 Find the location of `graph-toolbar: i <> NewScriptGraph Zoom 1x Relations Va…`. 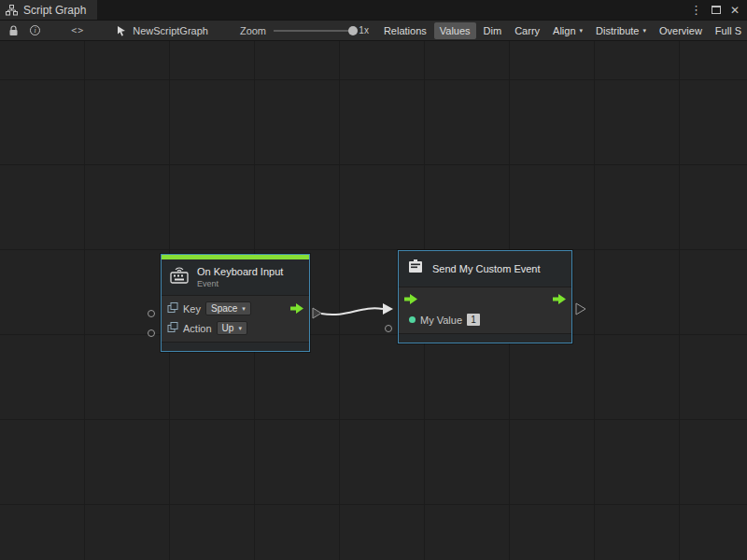

graph-toolbar: i <> NewScriptGraph Zoom 1x Relations Va… is located at coordinates (374, 31).